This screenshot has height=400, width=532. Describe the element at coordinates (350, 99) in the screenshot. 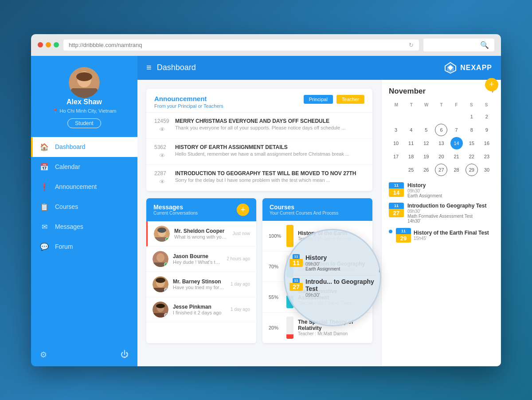

I see `tab-teacher: Teacher` at that location.